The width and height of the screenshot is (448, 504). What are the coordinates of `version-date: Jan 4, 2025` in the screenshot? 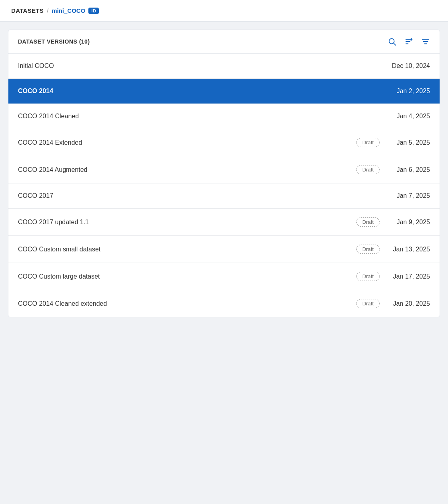 It's located at (408, 116).